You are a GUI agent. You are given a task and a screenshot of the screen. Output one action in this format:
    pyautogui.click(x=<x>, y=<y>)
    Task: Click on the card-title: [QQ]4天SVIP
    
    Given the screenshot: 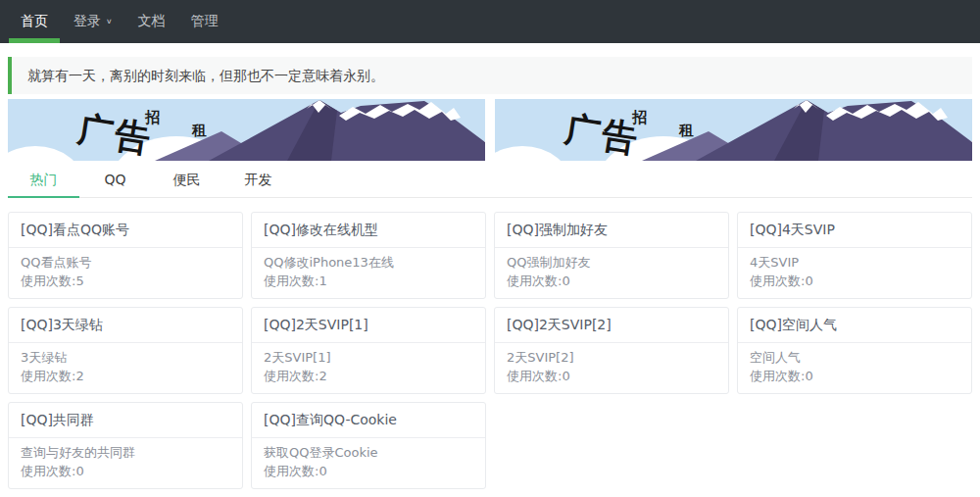 What is the action you would take?
    pyautogui.click(x=855, y=230)
    